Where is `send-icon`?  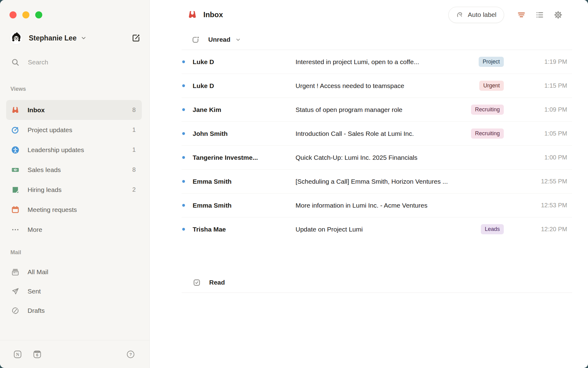 send-icon is located at coordinates (15, 291).